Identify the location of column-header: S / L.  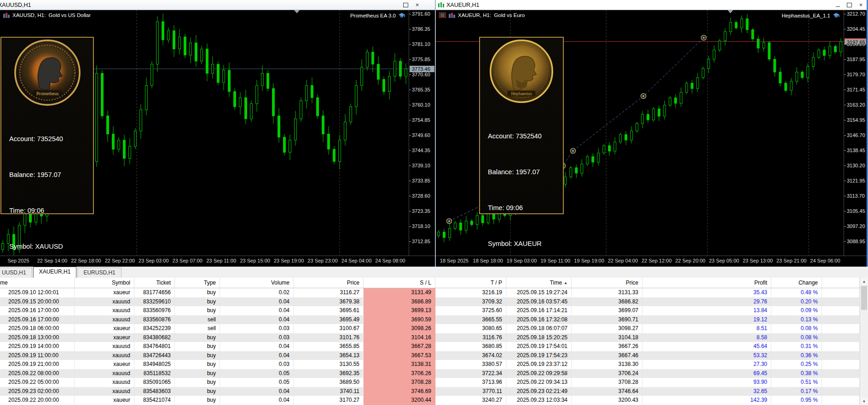
(399, 283).